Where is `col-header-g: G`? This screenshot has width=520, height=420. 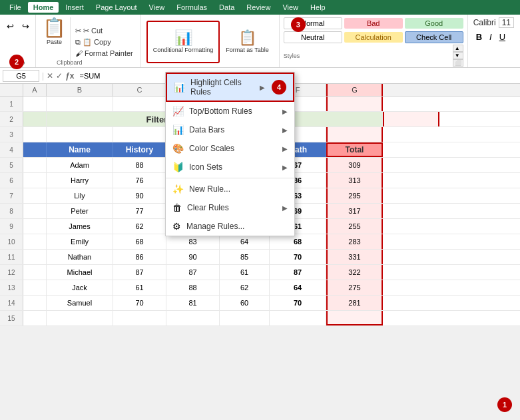
col-header-g: G is located at coordinates (354, 90).